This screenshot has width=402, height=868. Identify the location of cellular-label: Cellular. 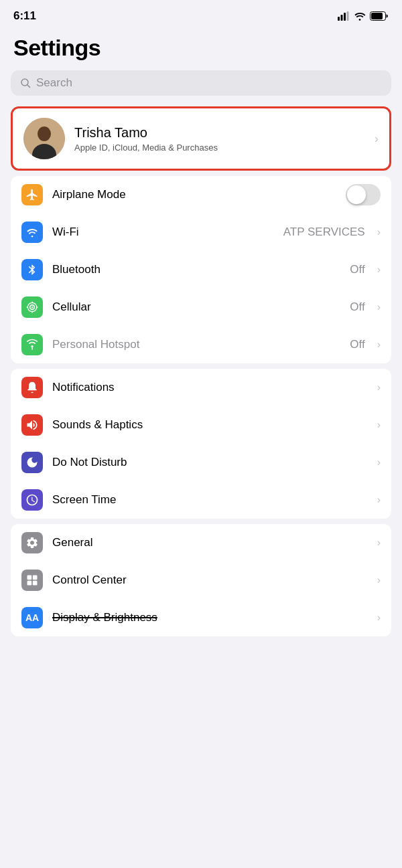
(196, 307).